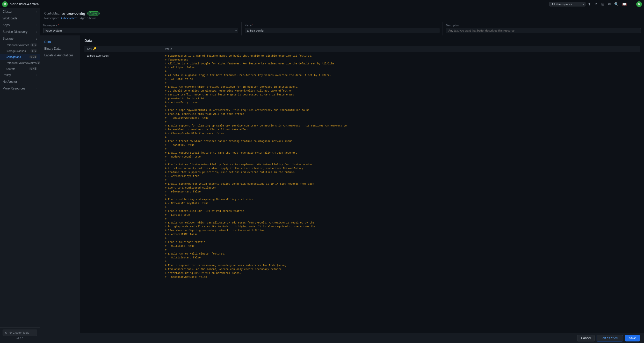 Image resolution: width=644 pixels, height=343 pixels. Describe the element at coordinates (33, 57) in the screenshot. I see `cm-badge: ⊕ 32` at that location.